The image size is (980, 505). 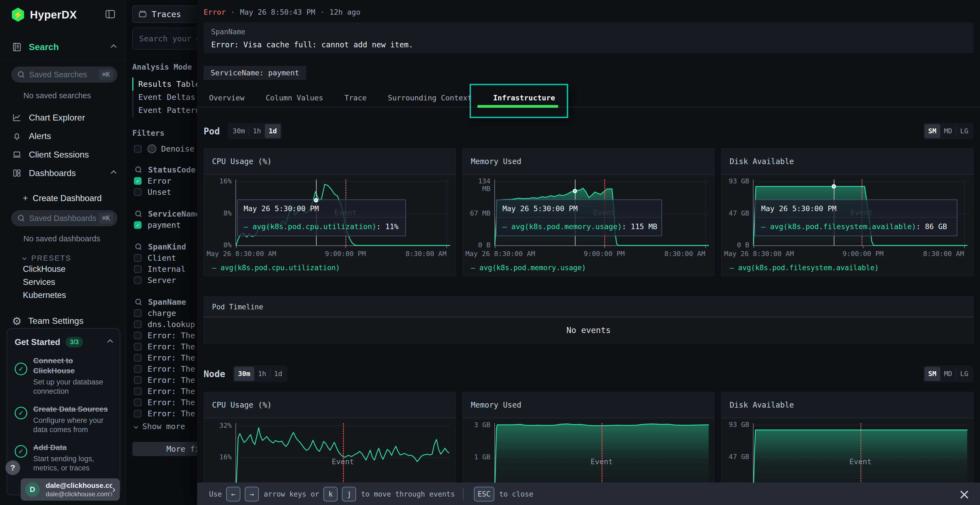 What do you see at coordinates (17, 47) in the screenshot?
I see `journal-icon` at bounding box center [17, 47].